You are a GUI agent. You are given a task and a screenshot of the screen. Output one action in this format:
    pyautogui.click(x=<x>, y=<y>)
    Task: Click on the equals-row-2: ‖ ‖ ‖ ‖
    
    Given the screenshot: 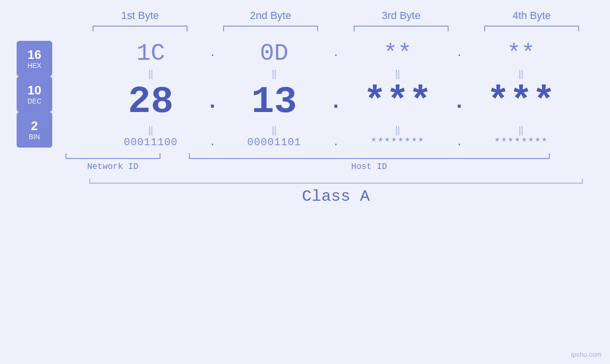 What is the action you would take?
    pyautogui.click(x=336, y=130)
    